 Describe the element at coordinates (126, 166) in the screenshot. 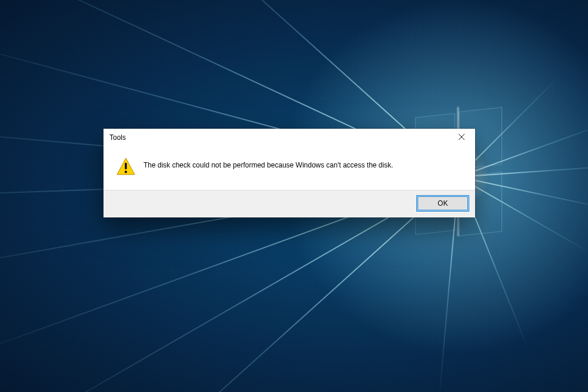

I see `warning-icon` at that location.